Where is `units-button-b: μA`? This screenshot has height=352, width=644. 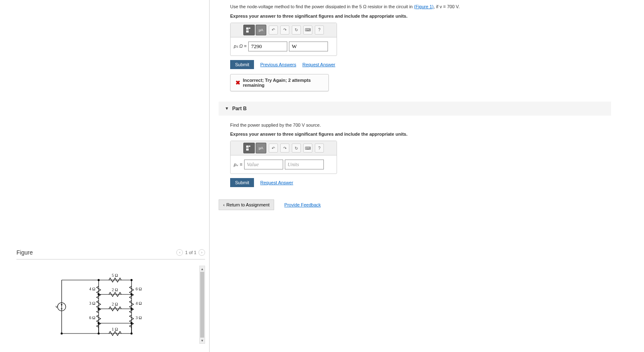
units-button-b: μA is located at coordinates (261, 148).